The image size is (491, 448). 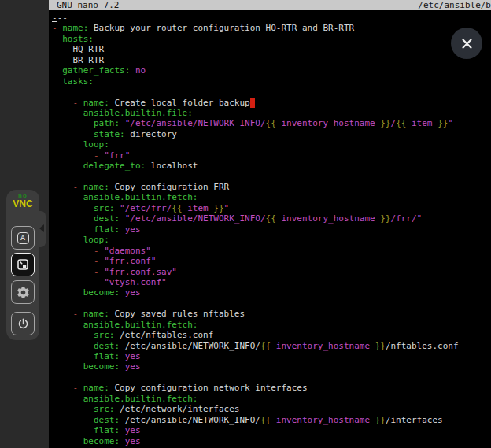 I want to click on code-line: - "frr.conf.sav", so click(x=271, y=272).